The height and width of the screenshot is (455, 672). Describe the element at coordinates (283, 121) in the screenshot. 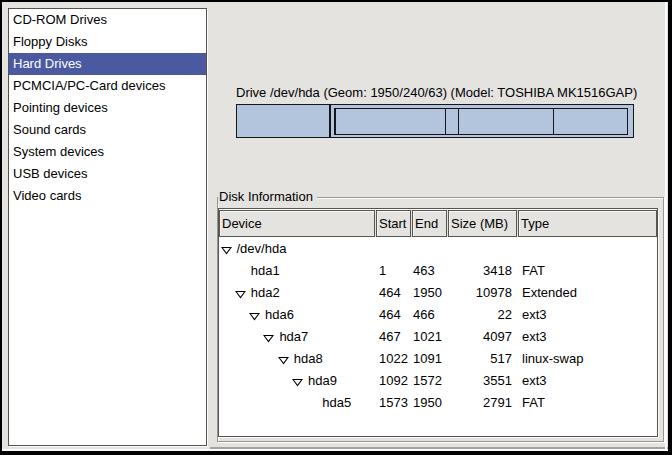

I see `partition-segment-hda1` at that location.